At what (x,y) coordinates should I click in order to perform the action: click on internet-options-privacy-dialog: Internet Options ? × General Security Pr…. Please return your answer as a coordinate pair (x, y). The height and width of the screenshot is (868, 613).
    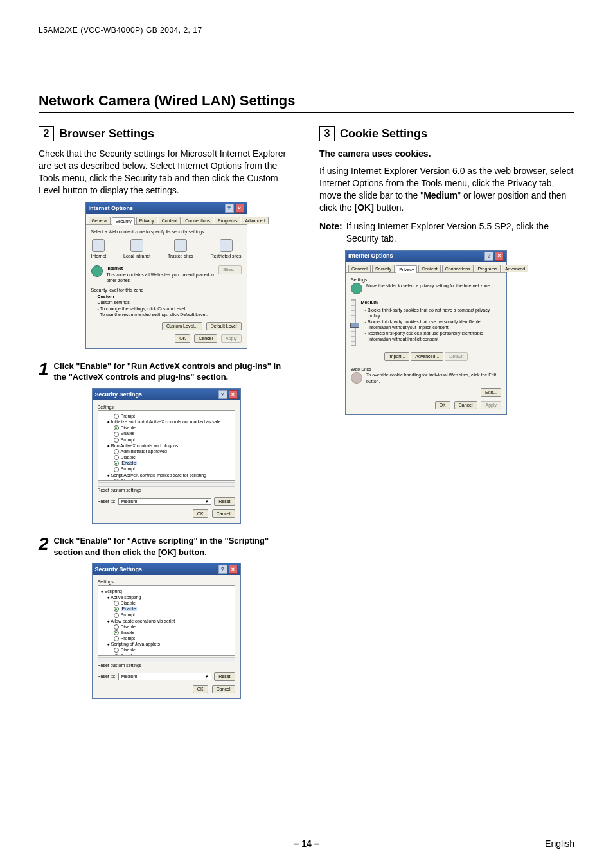
    Looking at the image, I should click on (426, 333).